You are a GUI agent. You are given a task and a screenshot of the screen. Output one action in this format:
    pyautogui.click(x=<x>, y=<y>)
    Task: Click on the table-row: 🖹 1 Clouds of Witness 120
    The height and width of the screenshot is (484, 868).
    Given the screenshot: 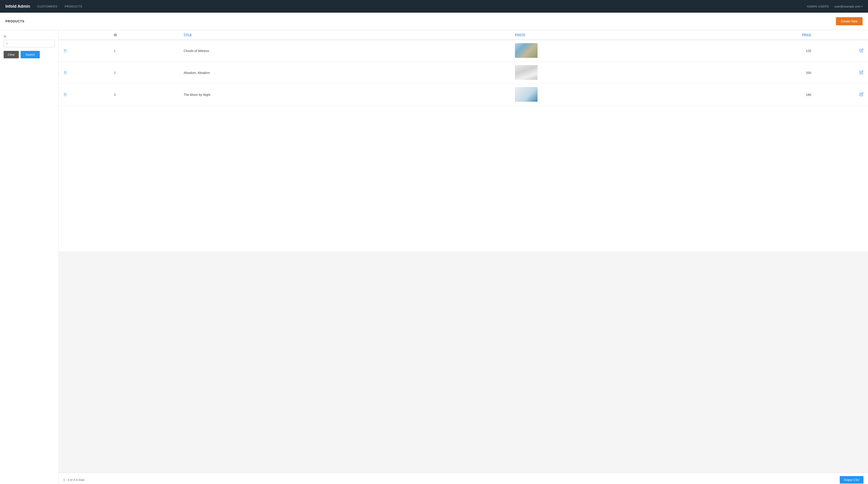 What is the action you would take?
    pyautogui.click(x=463, y=51)
    